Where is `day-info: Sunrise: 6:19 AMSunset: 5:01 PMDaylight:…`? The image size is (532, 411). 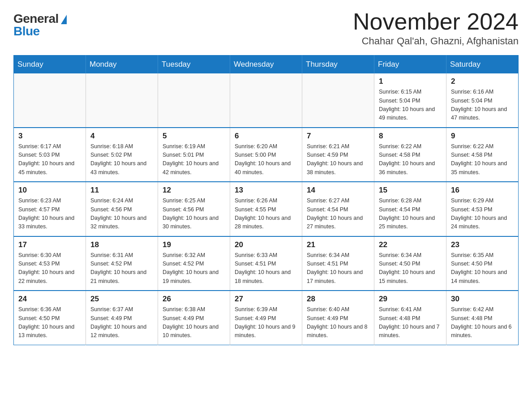
day-info: Sunrise: 6:19 AMSunset: 5:01 PMDaylight:… is located at coordinates (194, 160).